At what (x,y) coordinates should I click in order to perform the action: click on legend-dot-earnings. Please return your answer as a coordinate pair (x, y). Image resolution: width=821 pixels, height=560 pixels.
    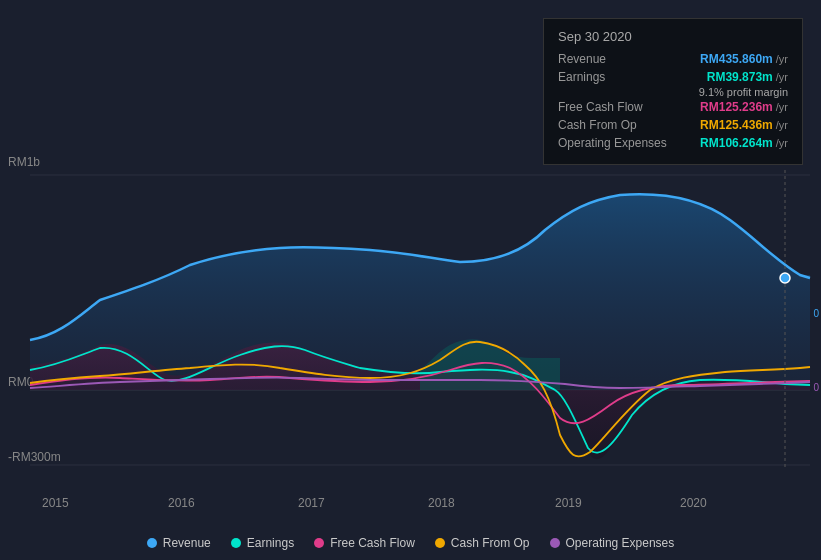
    Looking at the image, I should click on (236, 543).